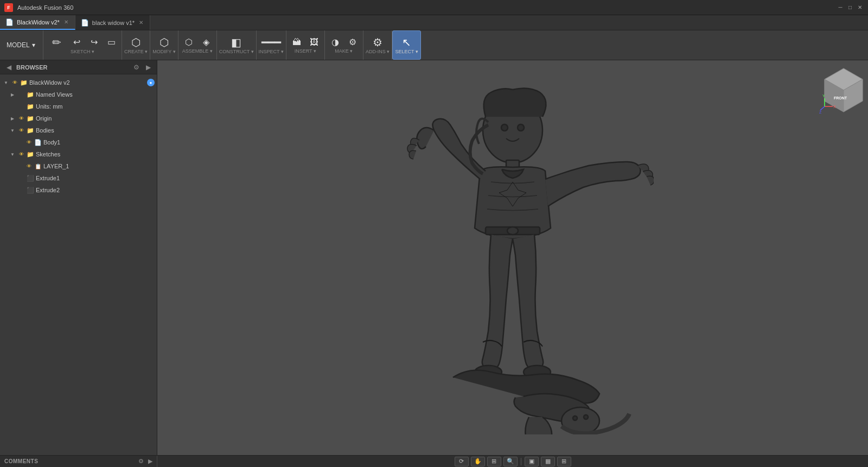 The height and width of the screenshot is (467, 868). Describe the element at coordinates (406, 45) in the screenshot. I see `toolbar-select-group: ↖ SELECT ▾` at that location.